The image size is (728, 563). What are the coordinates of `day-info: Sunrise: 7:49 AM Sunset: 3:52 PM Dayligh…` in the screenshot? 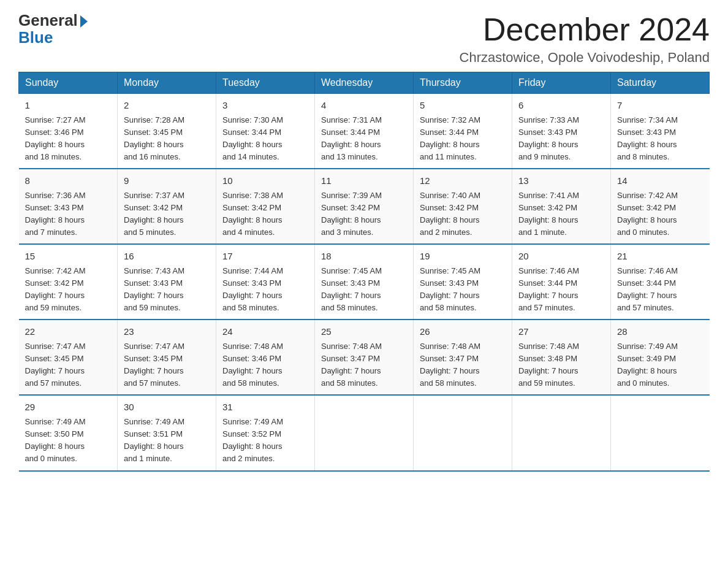 It's located at (265, 440).